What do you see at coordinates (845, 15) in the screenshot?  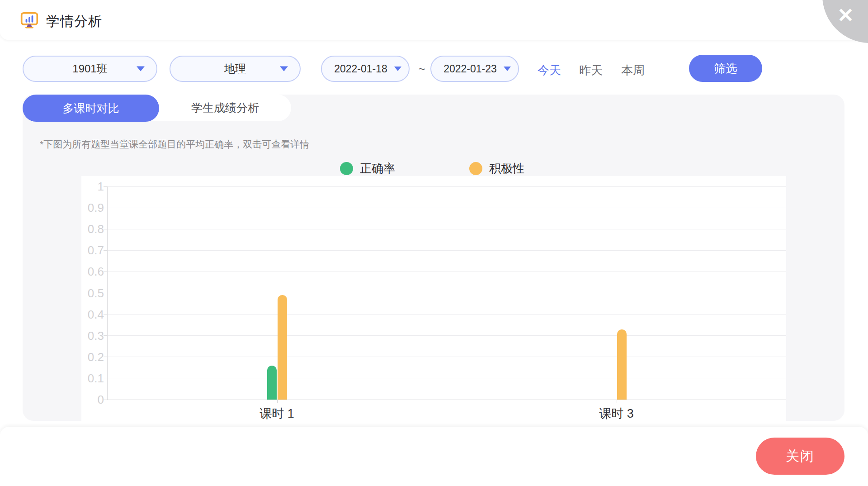 I see `close-icon: ✕` at bounding box center [845, 15].